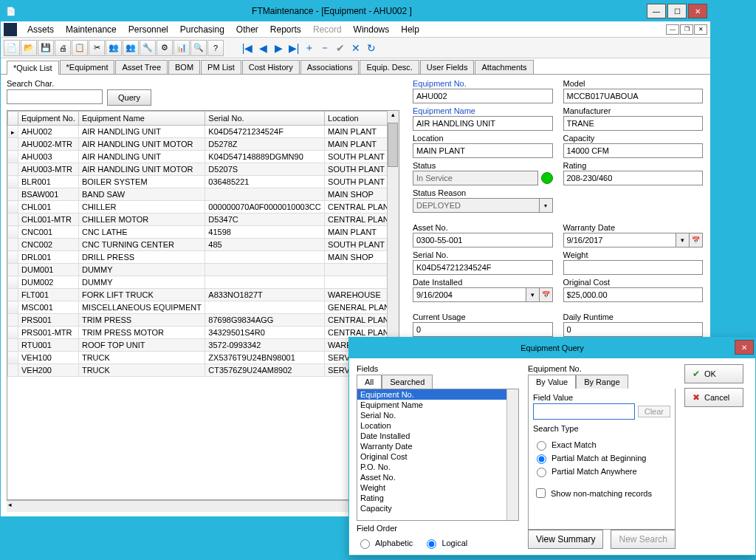 The width and height of the screenshot is (756, 560). What do you see at coordinates (483, 267) in the screenshot?
I see `serial-no-field` at bounding box center [483, 267].